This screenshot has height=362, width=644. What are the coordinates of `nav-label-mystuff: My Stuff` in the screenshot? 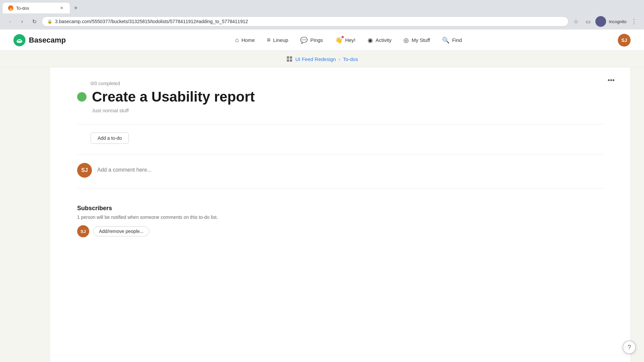 It's located at (421, 40).